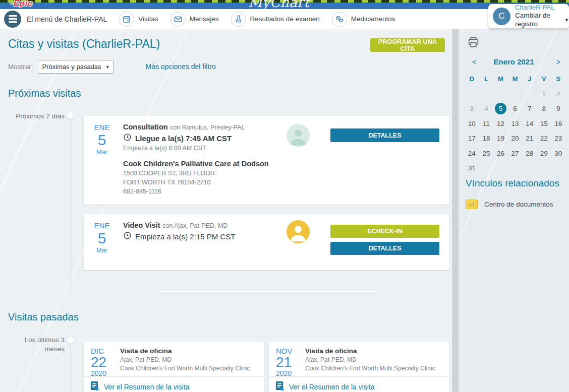 This screenshot has height=392, width=569. Describe the element at coordinates (148, 19) in the screenshot. I see `nav-label: Visitas` at that location.